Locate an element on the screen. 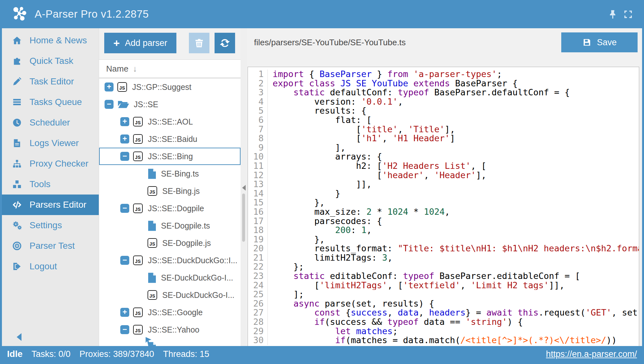 This screenshot has width=644, height=364. fullscreen-icon is located at coordinates (628, 14).